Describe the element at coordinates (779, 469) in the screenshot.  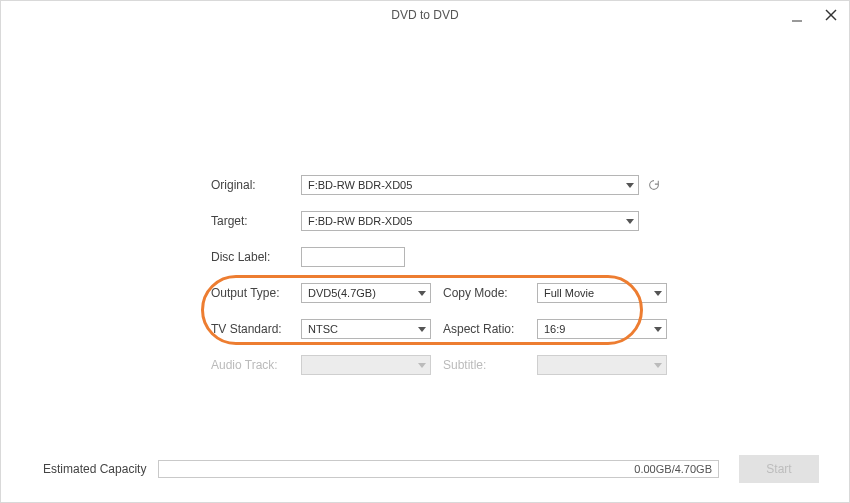
I see `start-button: Start` at that location.